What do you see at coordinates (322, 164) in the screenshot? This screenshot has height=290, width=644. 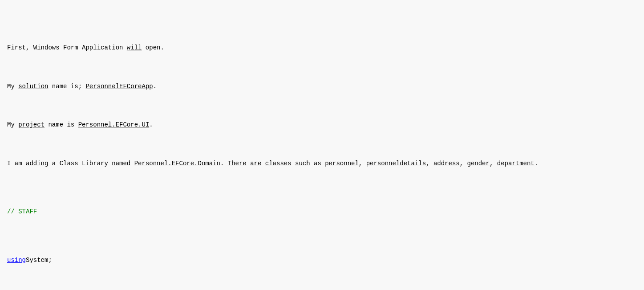 I see `line-4: I am adding a Class Library named Person…` at bounding box center [322, 164].